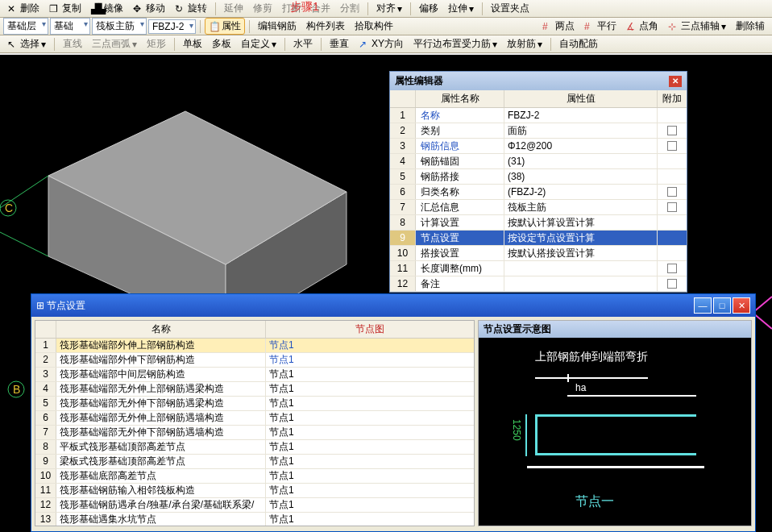 The image size is (772, 532). I want to click on trim-button: 修剪, so click(263, 8).